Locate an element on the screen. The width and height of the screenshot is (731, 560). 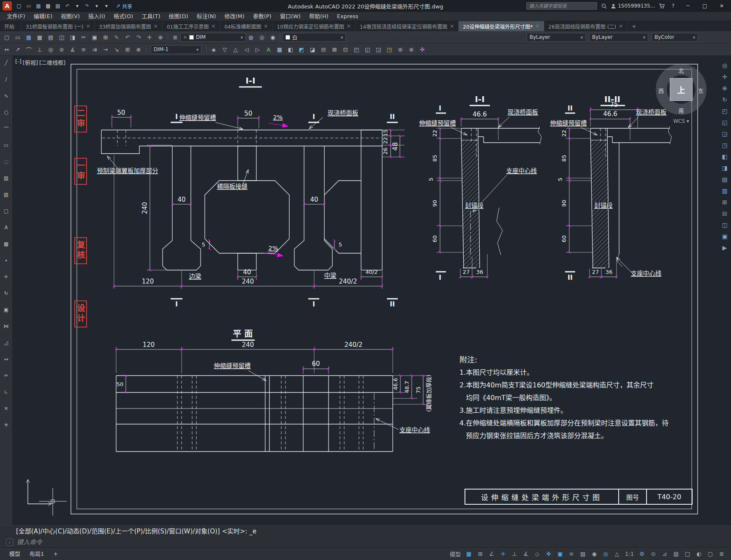
properties-icon: ✜ is located at coordinates (422, 49).